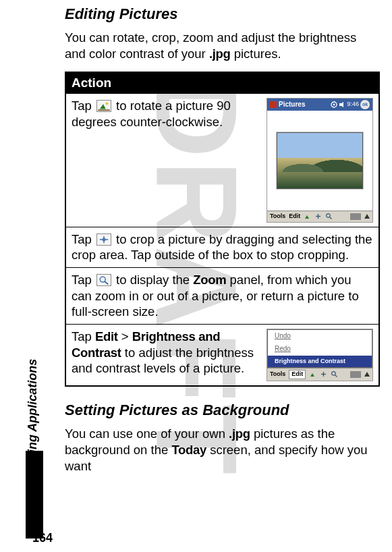 This screenshot has width=392, height=552. What do you see at coordinates (166, 113) in the screenshot?
I see `row-rotate-text: Tap to rotate a picture 90 degrees count…` at bounding box center [166, 113].